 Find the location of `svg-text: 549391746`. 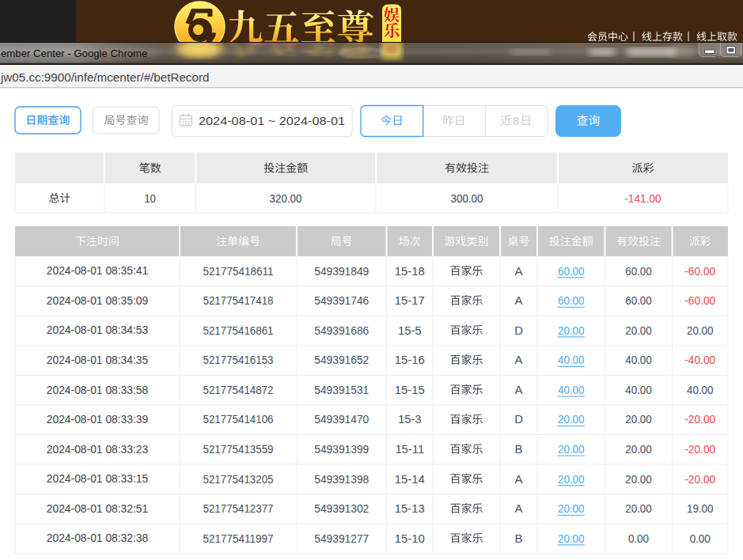

svg-text: 549391746 is located at coordinates (342, 301).